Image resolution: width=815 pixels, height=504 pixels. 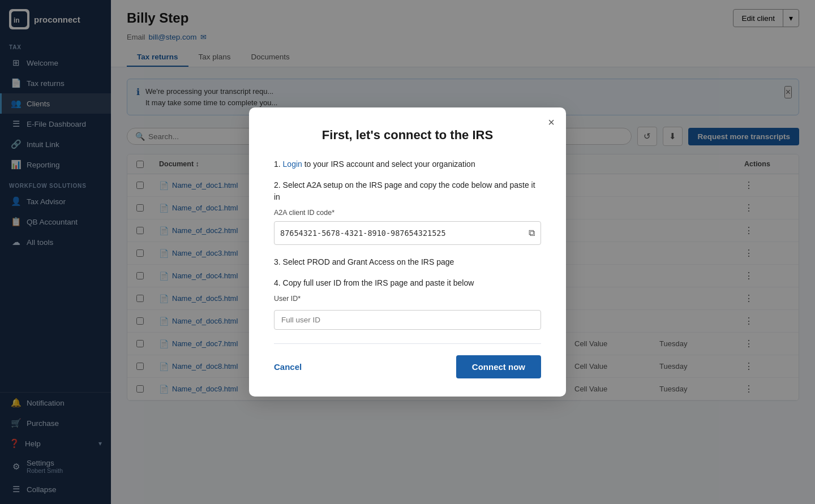 I want to click on step4-text: Copy full user ID from the IRS page and …, so click(x=379, y=283).